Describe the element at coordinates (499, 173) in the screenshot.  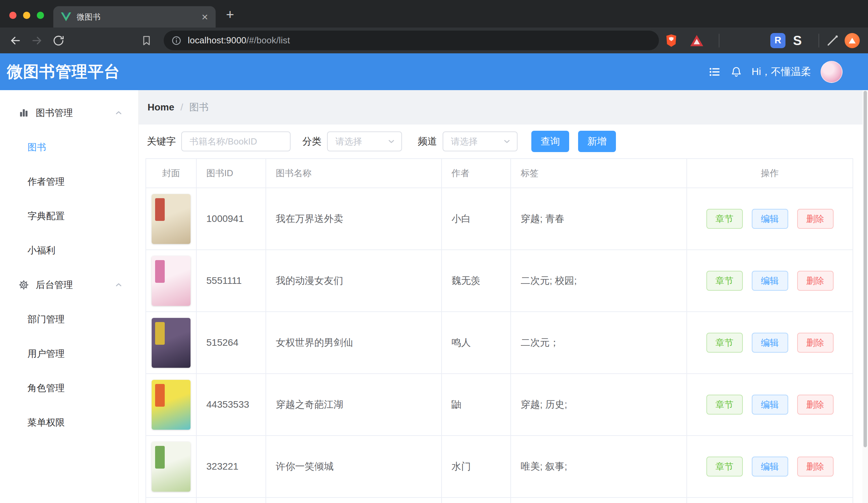
I see `table-header-row: 封面图书ID图书名称作者标签操作` at that location.